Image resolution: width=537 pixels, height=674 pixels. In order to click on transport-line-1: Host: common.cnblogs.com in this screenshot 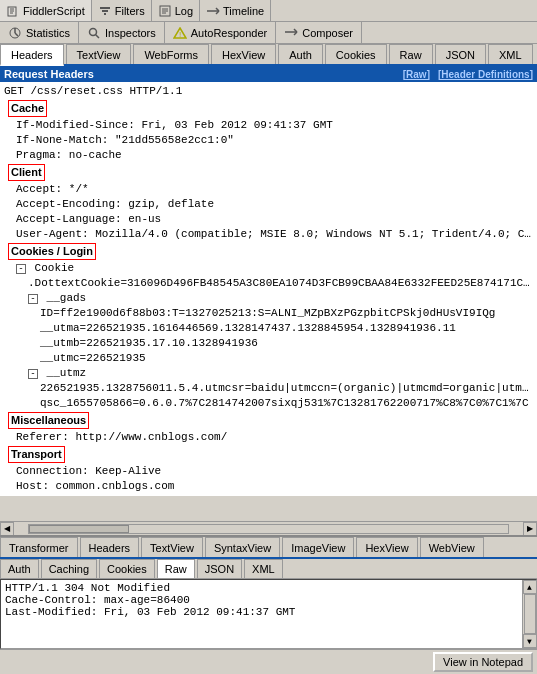, I will do `click(268, 486)`.